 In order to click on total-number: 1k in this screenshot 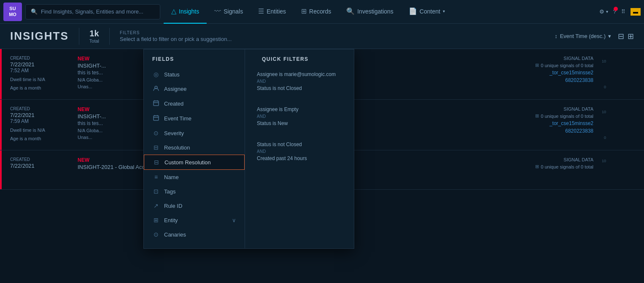, I will do `click(94, 34)`.